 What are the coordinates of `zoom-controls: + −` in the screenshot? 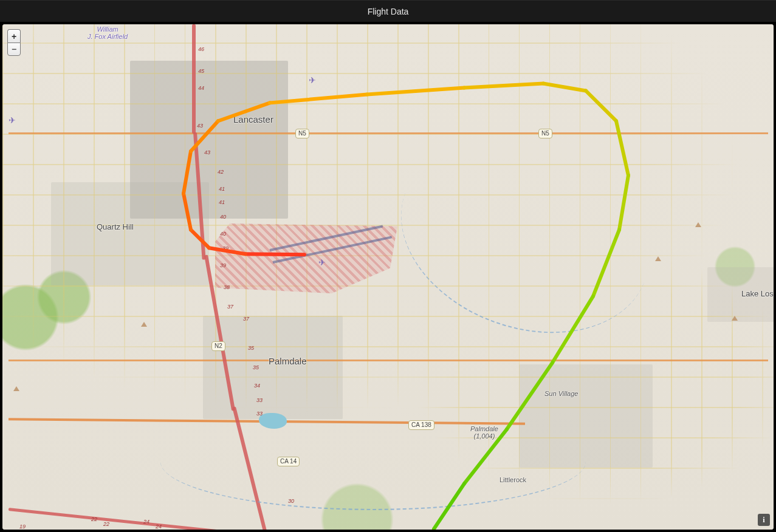 It's located at (14, 43).